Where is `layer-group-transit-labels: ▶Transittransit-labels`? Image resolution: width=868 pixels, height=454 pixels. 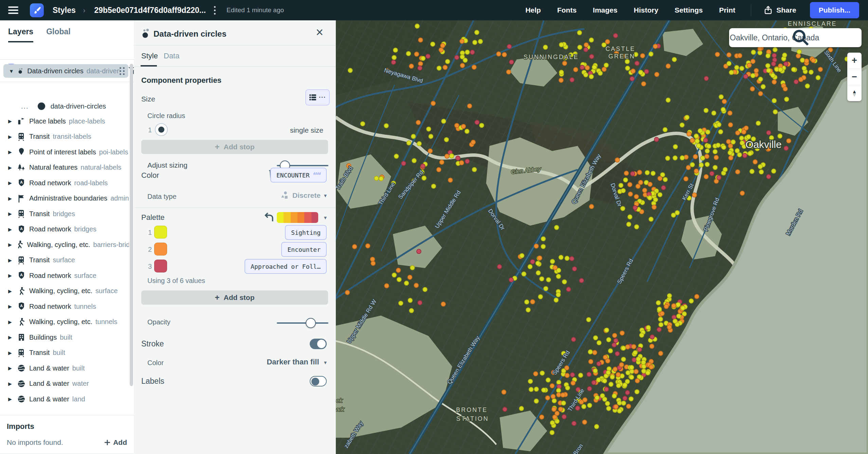 layer-group-transit-labels: ▶Transittransit-labels is located at coordinates (65, 137).